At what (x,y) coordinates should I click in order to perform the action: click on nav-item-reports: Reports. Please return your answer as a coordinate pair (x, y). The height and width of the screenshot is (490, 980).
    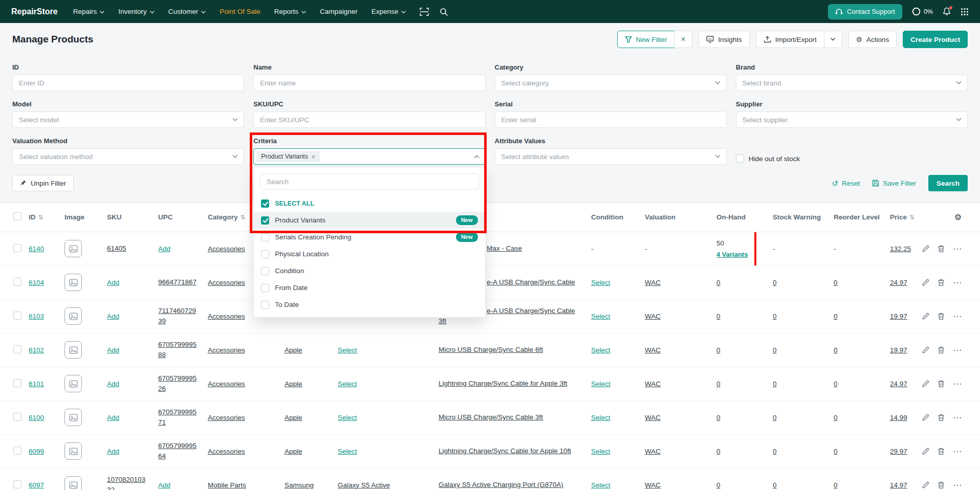
    Looking at the image, I should click on (290, 11).